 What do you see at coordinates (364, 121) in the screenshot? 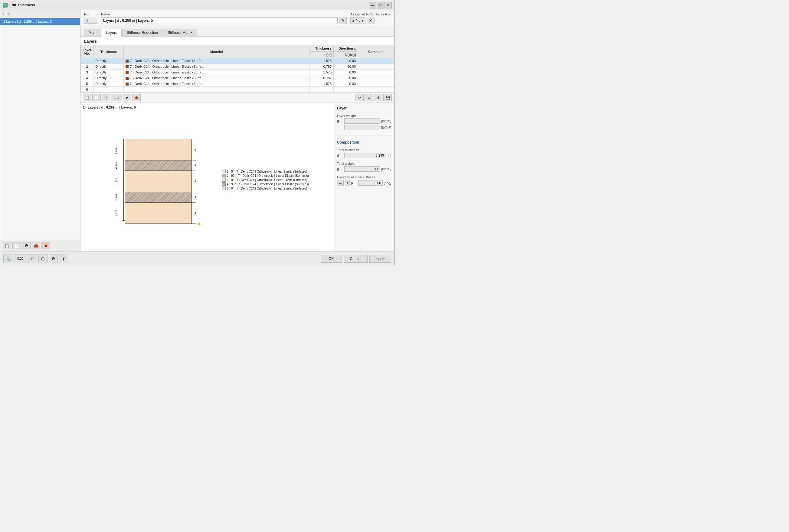
I see `gi-row-1: gi [lbf/in³]` at bounding box center [364, 121].